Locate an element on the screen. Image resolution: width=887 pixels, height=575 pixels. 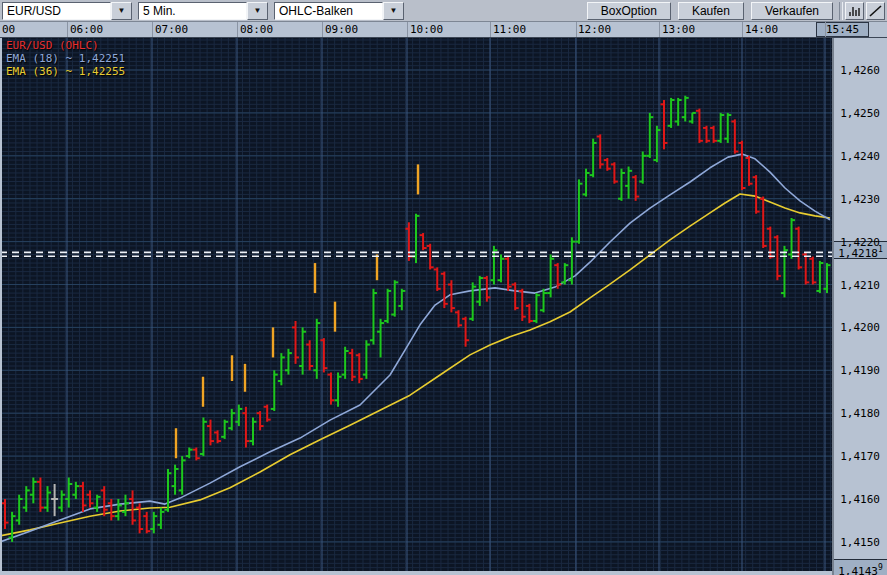
price-tick-label: 1,4240 is located at coordinates (860, 156).